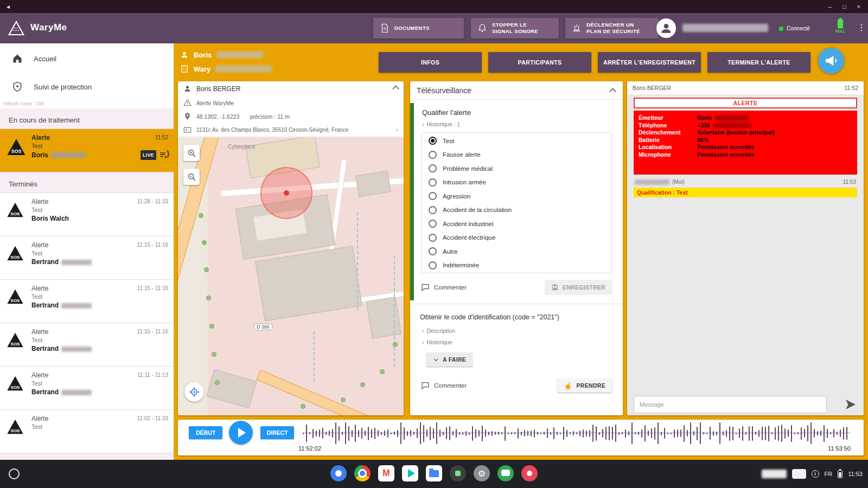 This screenshot has height=488, width=868. I want to click on stop-recording-button: ARRÊTER L'ENREGISTREMENT, so click(649, 62).